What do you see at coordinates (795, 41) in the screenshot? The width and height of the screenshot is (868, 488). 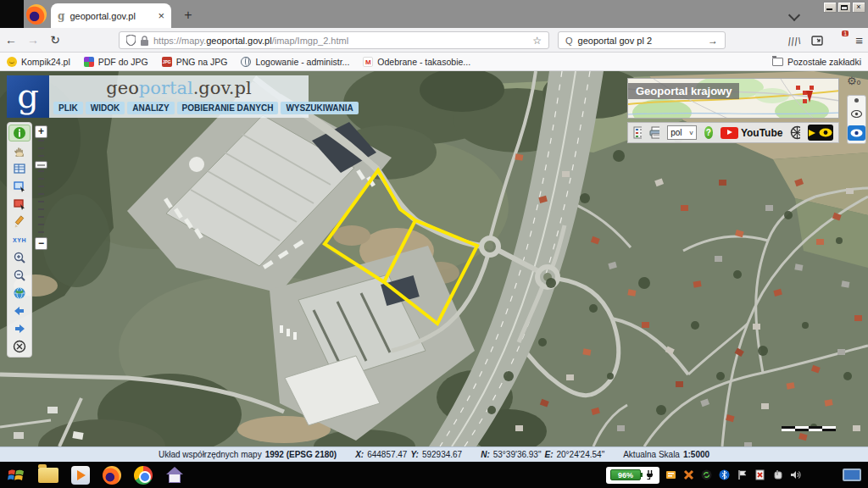 I see `library-icon: |||\` at bounding box center [795, 41].